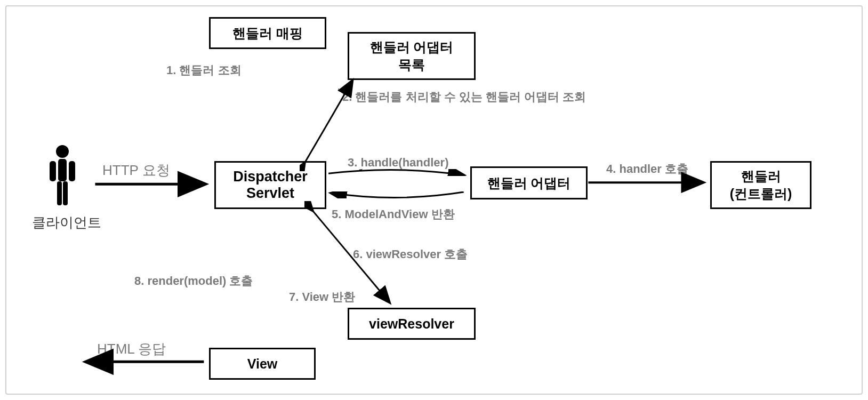 The height and width of the screenshot is (400, 868). Describe the element at coordinates (529, 183) in the screenshot. I see `box-handler-adapter: 핸들러 어댑터` at that location.